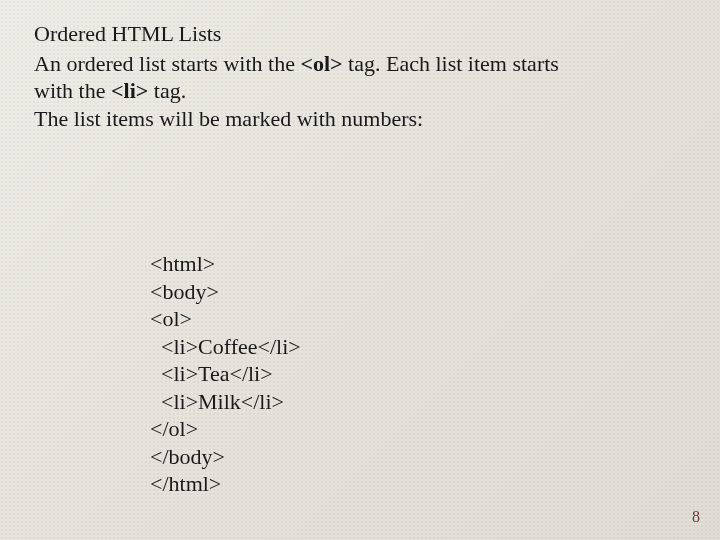  What do you see at coordinates (226, 374) in the screenshot?
I see `code-sample: <html> <body> <ol> <li>Coffee</li> <li>T…` at bounding box center [226, 374].